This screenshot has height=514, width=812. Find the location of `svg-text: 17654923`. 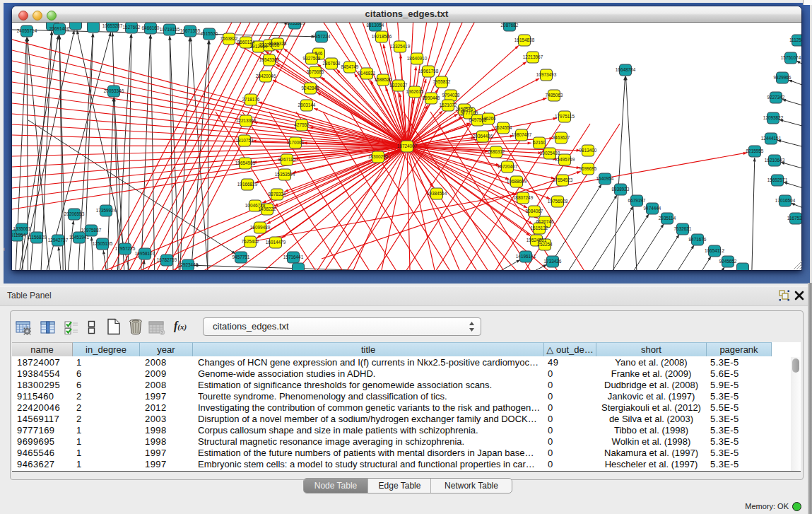

svg-text: 17654923 is located at coordinates (563, 180).